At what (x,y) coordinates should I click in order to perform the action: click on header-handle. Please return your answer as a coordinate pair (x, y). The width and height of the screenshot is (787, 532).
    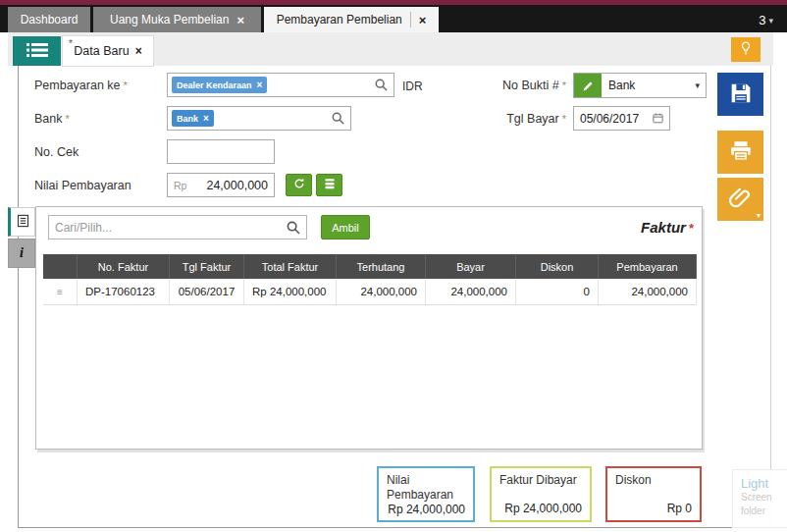
    Looking at the image, I should click on (61, 267).